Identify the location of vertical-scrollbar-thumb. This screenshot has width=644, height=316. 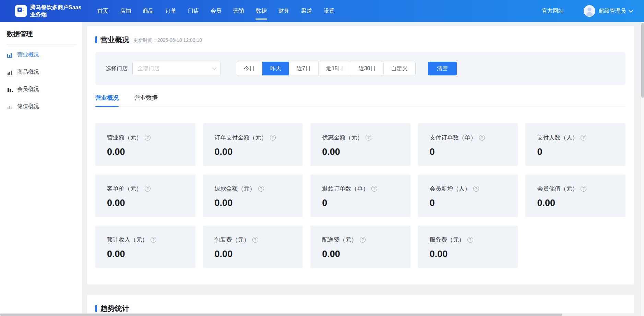
(643, 60).